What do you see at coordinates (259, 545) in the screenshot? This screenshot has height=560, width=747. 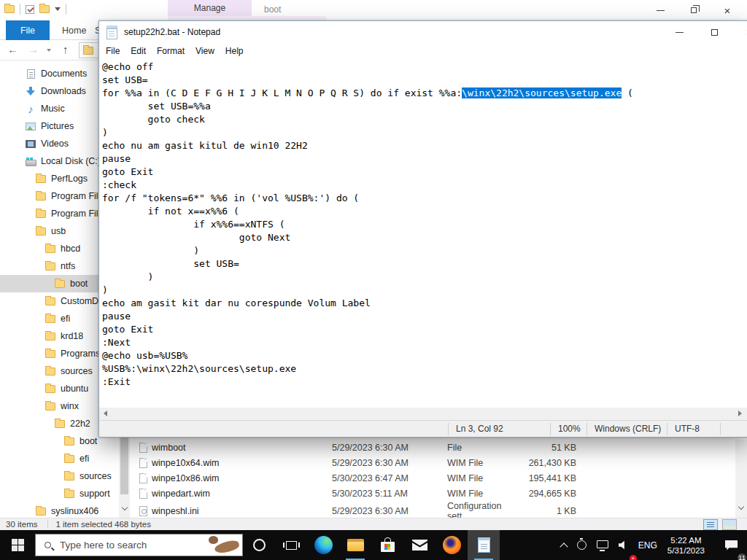 I see `taskbar-cortana-button` at bounding box center [259, 545].